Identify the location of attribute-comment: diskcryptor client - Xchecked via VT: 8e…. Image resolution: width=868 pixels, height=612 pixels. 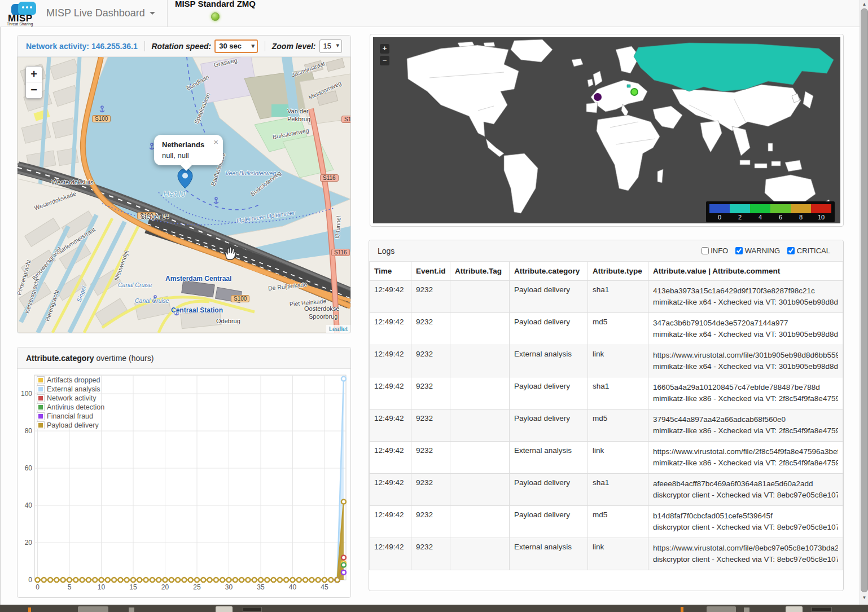
(746, 495).